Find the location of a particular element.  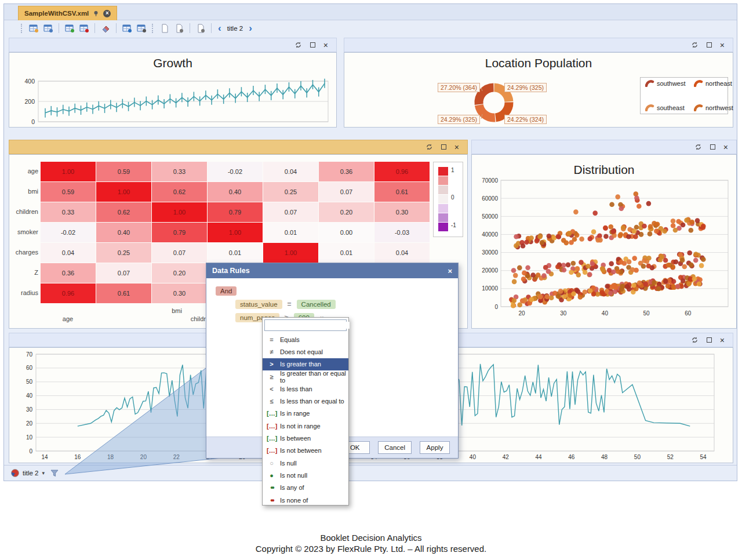

operator-item-is-null: ○Is null is located at coordinates (305, 463).